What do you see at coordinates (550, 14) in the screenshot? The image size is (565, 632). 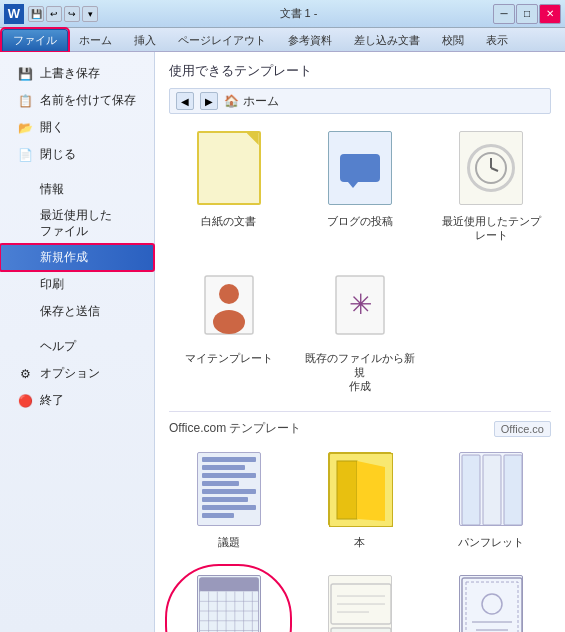 I see `close-btn: ✕` at bounding box center [550, 14].